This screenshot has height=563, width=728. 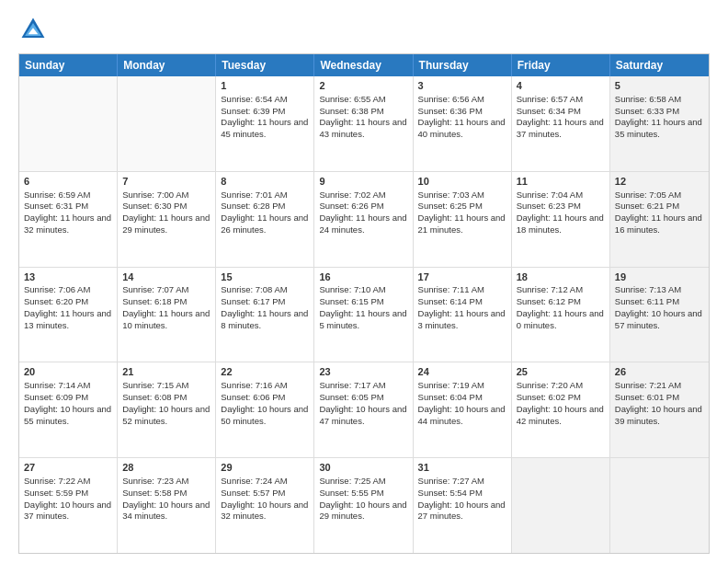 I want to click on calendar-cell-day-7: 7Sunrise: 7:00 AMSunset: 6:30 PMDaylight…, so click(x=167, y=219).